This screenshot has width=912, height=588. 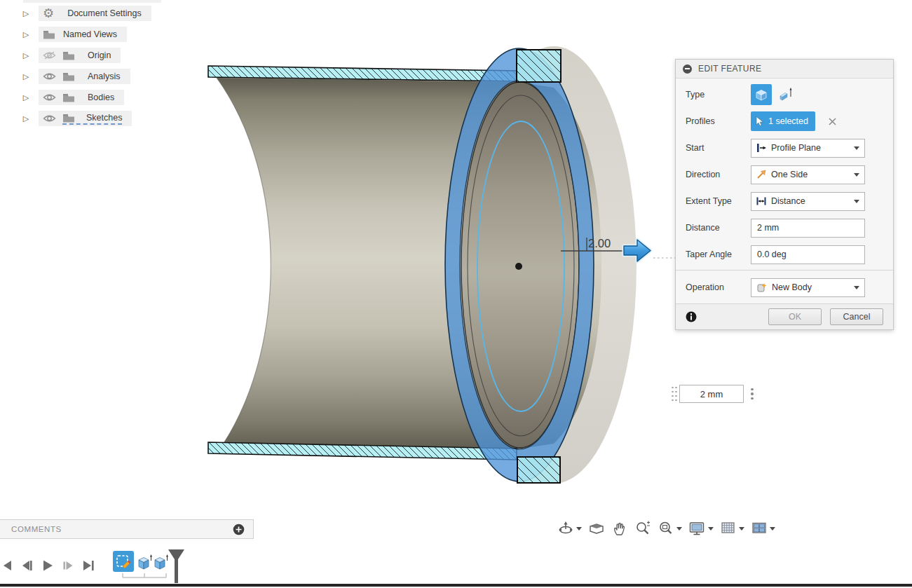 I want to click on look-at-tool, so click(x=597, y=528).